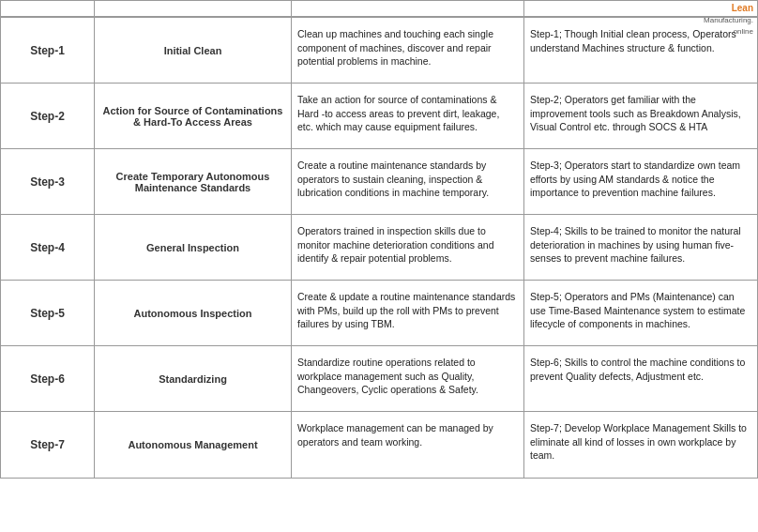  I want to click on header-col3, so click(408, 8).